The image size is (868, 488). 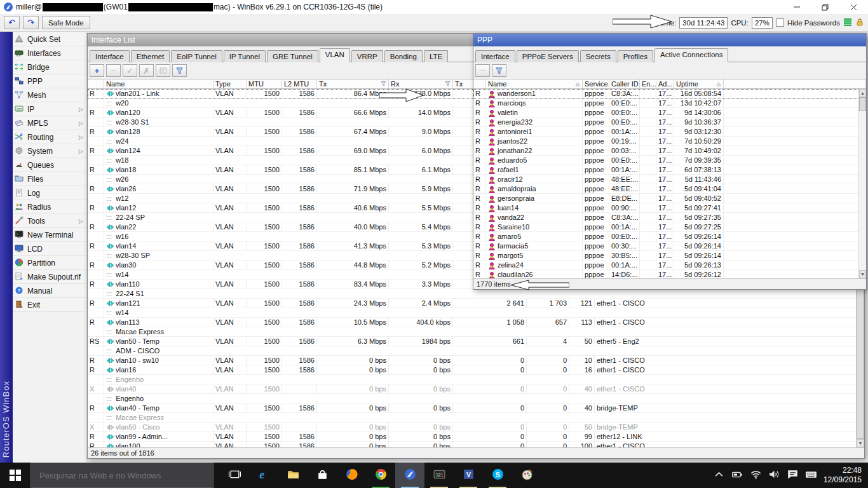 What do you see at coordinates (670, 160) in the screenshot?
I see `ppp-connection-row: Reduardo5pppoe00:E0:...17...7d 09:39:35` at bounding box center [670, 160].